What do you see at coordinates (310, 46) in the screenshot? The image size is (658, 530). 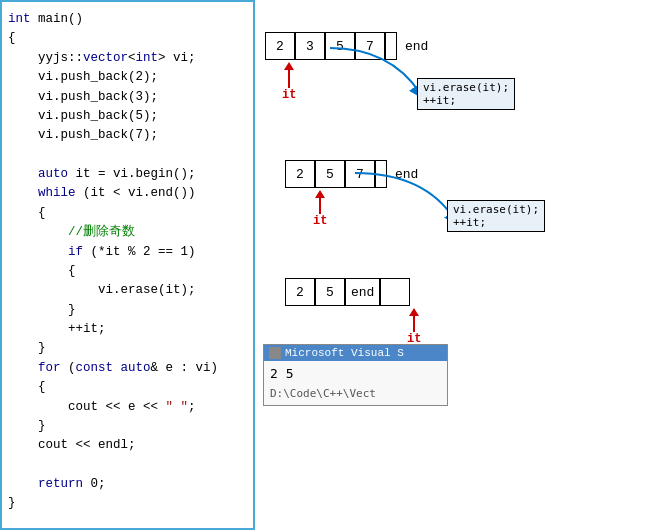 I see `cell-3: 3` at bounding box center [310, 46].